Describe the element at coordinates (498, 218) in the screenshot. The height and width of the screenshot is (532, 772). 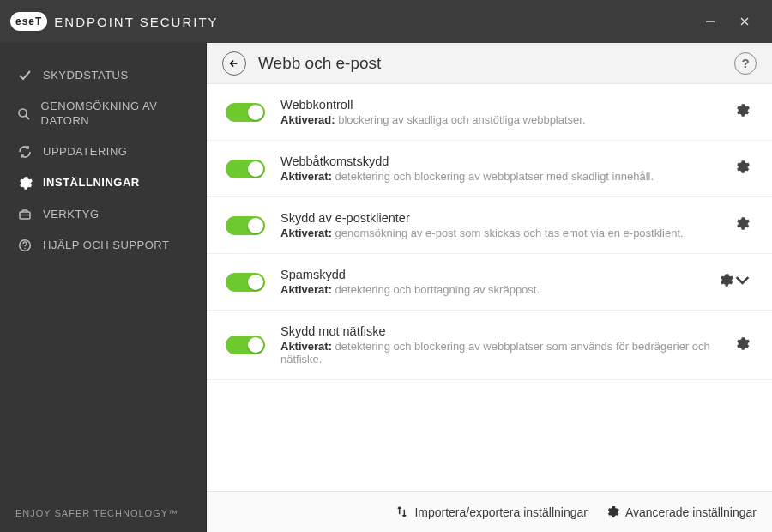
I see `setting-title: Skydd av e-postklienter` at that location.